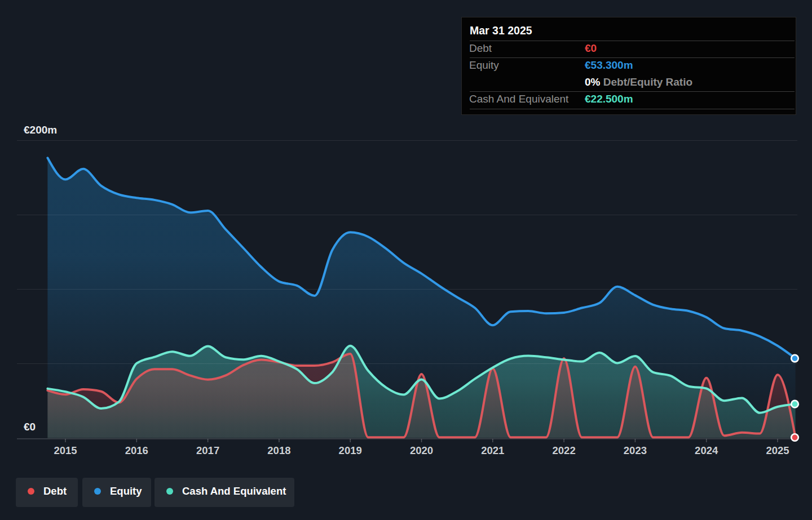 This screenshot has height=520, width=812. What do you see at coordinates (351, 451) in the screenshot?
I see `svg-text: 2019` at bounding box center [351, 451].